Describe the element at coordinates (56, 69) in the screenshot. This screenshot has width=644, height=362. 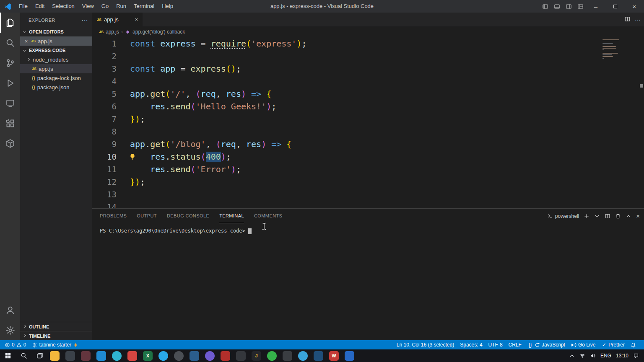
I see `file-app.js: JSapp.js` at that location.